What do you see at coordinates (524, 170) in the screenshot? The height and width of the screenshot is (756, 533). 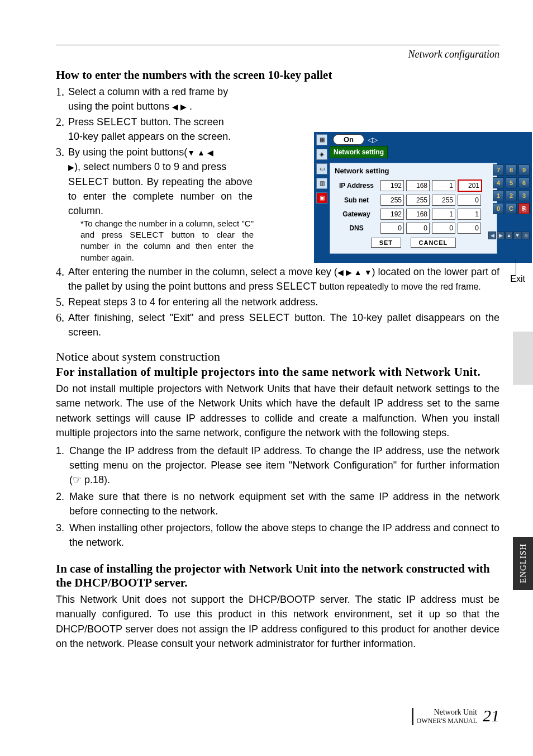 I see `keypad-key-9: 9` at bounding box center [524, 170].